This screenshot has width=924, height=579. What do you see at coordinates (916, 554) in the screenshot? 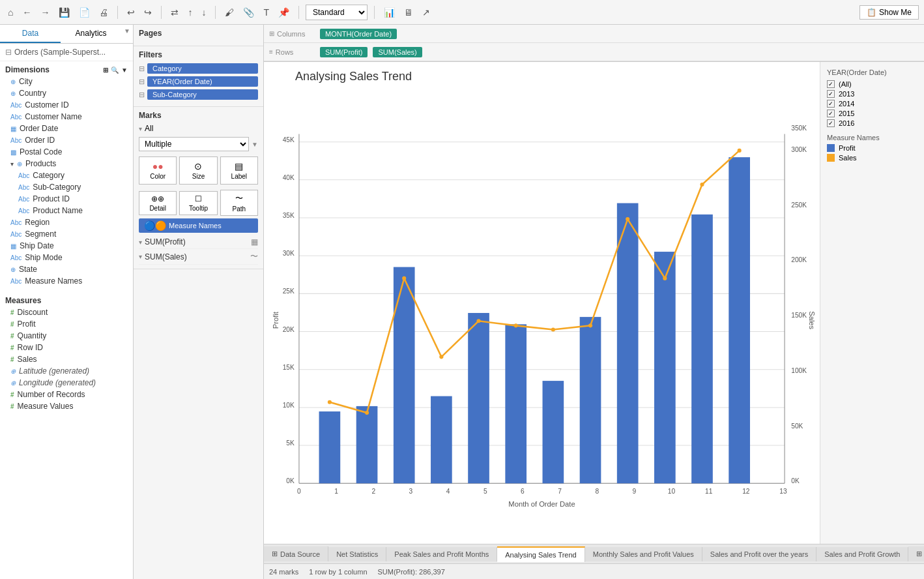
I see `tab-overview: ⊞ Overview of the Superstore` at bounding box center [916, 554].